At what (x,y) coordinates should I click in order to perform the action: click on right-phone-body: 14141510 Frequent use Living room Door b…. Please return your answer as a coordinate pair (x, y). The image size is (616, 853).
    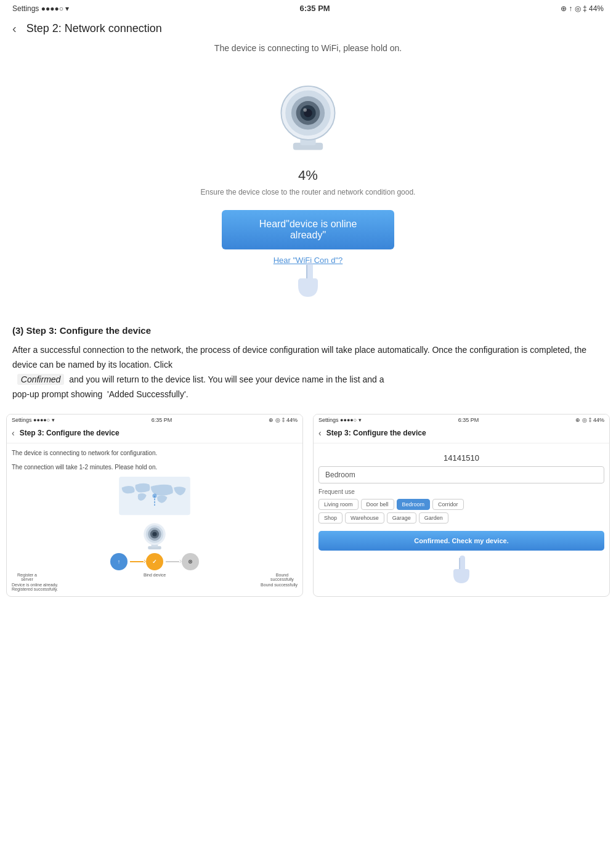
    Looking at the image, I should click on (461, 517).